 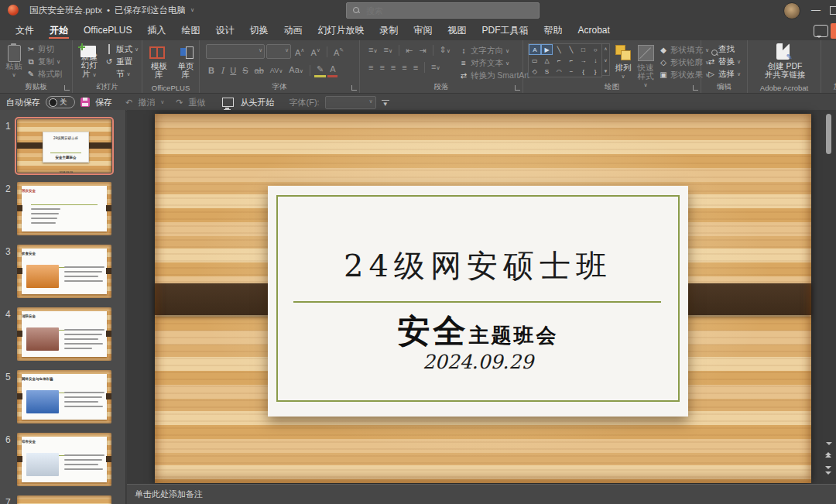 What do you see at coordinates (192, 10) in the screenshot?
I see `save-status-chevron-icon: ∨` at bounding box center [192, 10].